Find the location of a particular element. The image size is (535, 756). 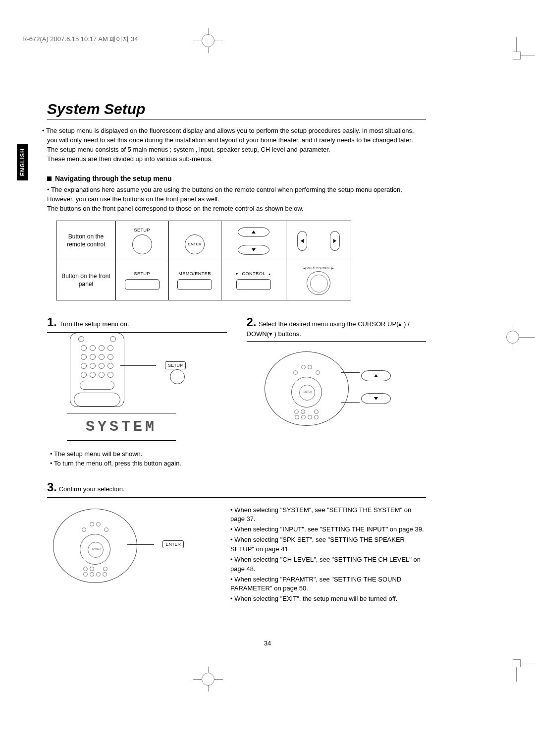

remote-illustration-2: ENTER is located at coordinates (328, 388).